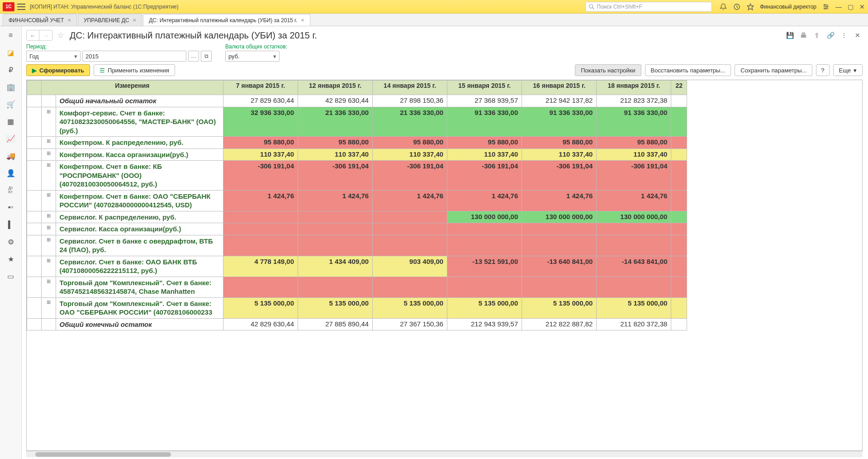  What do you see at coordinates (559, 266) in the screenshot?
I see `value-cell: -13 640 841,00` at bounding box center [559, 266].